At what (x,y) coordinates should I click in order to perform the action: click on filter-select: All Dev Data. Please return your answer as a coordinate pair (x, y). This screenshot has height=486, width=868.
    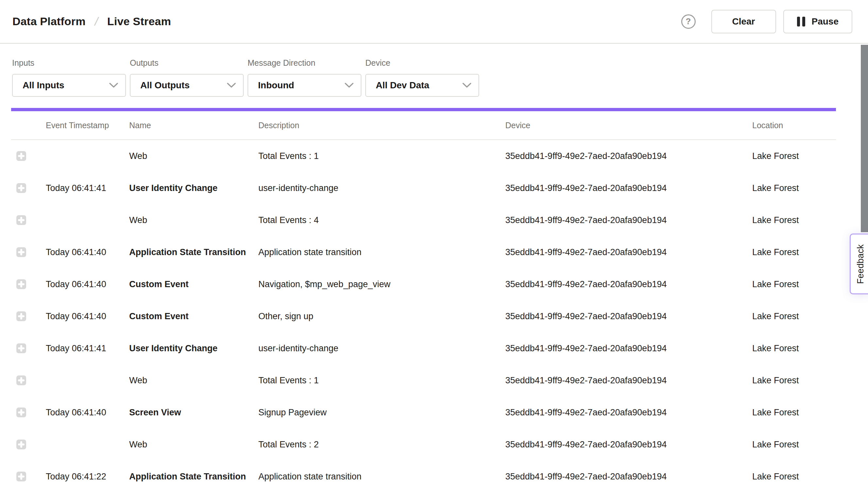
    Looking at the image, I should click on (422, 85).